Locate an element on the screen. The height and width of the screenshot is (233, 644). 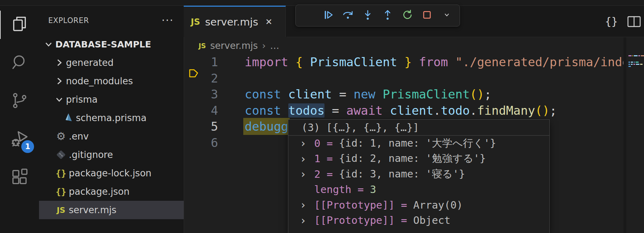
line-number: 3 is located at coordinates (201, 94).